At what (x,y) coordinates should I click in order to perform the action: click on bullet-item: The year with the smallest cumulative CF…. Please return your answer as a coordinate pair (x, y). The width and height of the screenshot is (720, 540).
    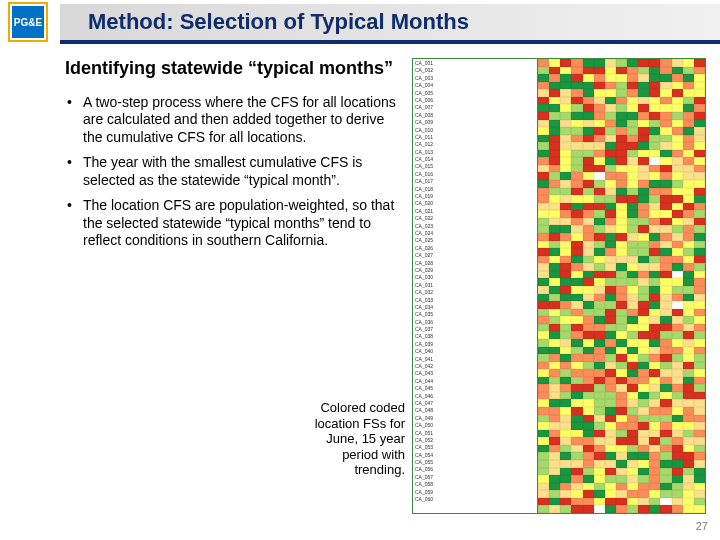
    Looking at the image, I should click on (235, 172).